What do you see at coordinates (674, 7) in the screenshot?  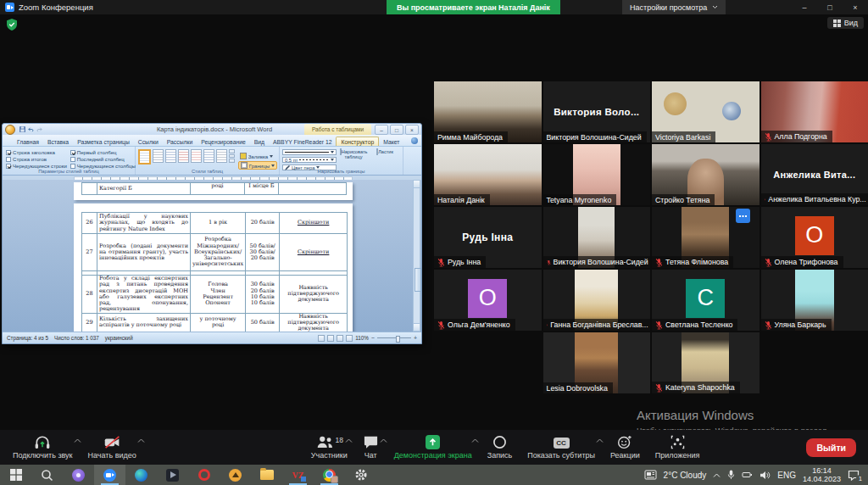 I see `view-options-dropdown: Настройки просмотра` at bounding box center [674, 7].